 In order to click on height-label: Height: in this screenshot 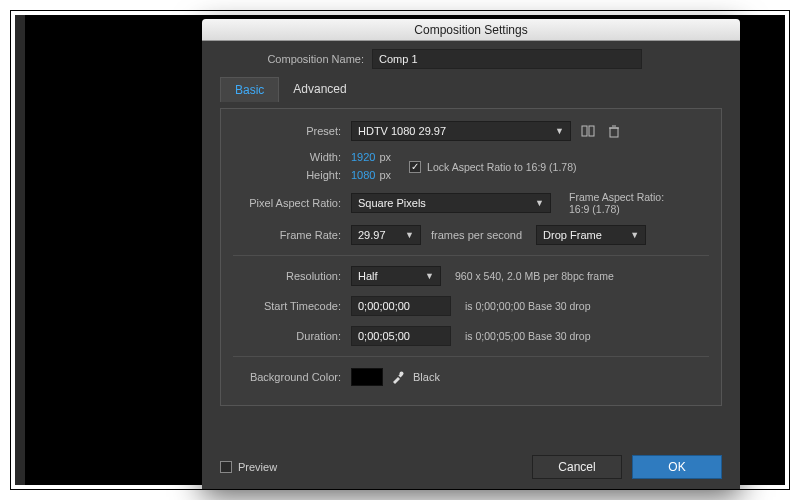, I will do `click(292, 175)`.